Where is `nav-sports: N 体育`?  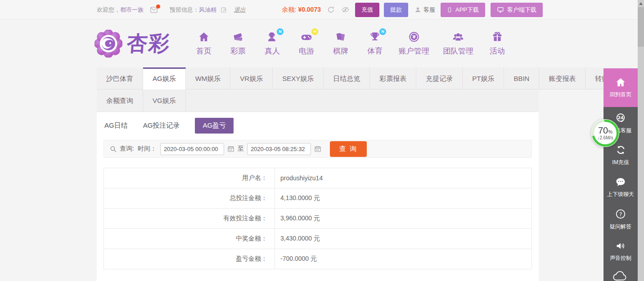
nav-sports: N 体育 is located at coordinates (375, 44).